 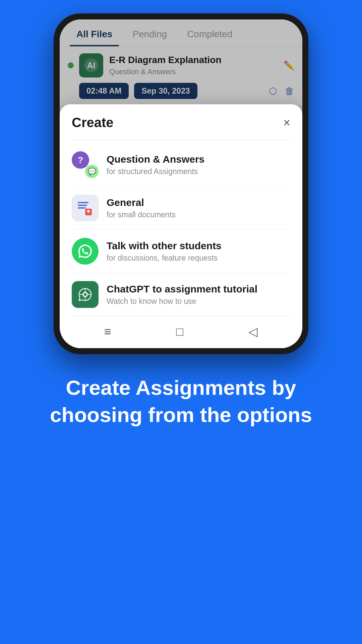 I want to click on nav-menu-btn: ≡, so click(x=108, y=332).